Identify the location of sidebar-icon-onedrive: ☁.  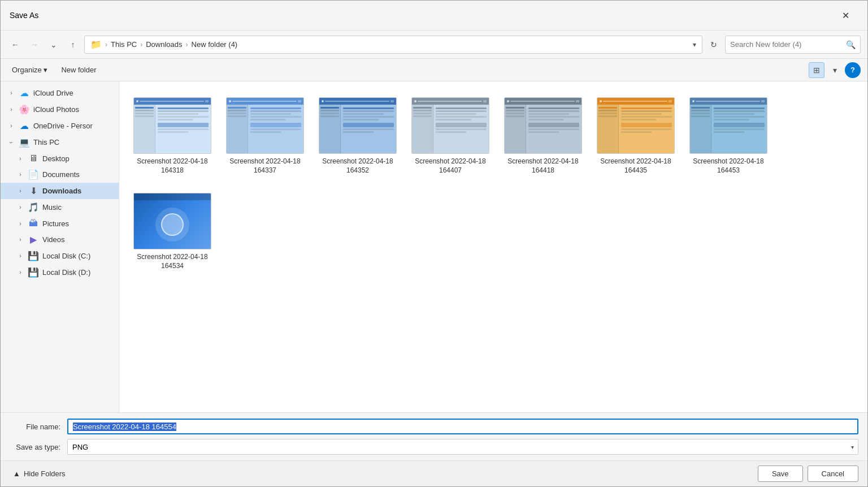
(24, 126).